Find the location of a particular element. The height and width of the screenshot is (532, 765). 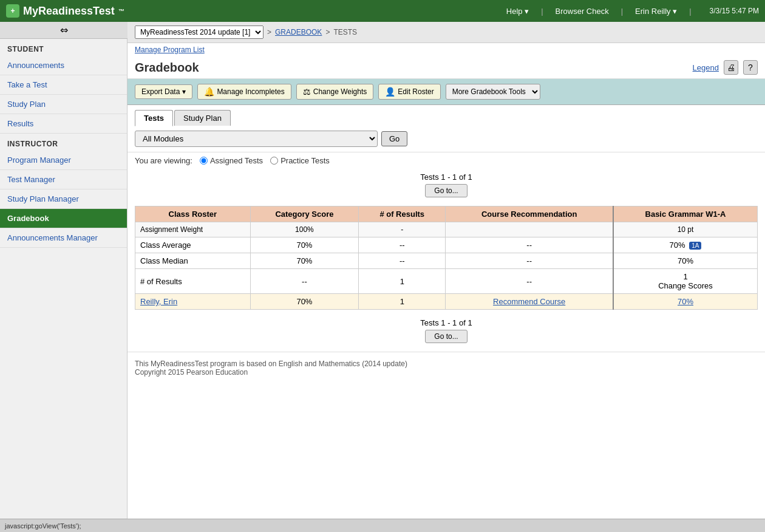

row-grammar-num-results: 1 Change Scores is located at coordinates (685, 282).